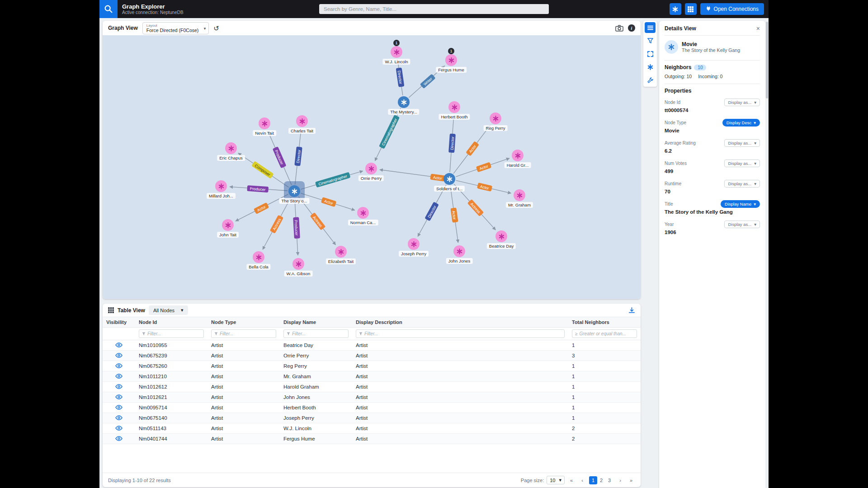 The height and width of the screenshot is (488, 868). Describe the element at coordinates (607, 333) in the screenshot. I see `filter-total-neighbors-input` at that location.